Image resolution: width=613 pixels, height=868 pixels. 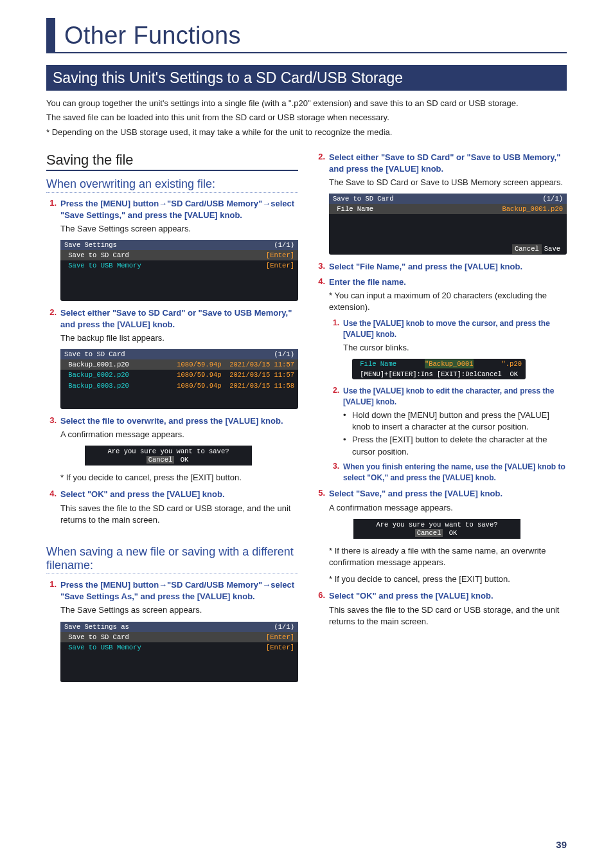 I want to click on r-step5-n1: If there is already a file with the same…, so click(x=448, y=557).